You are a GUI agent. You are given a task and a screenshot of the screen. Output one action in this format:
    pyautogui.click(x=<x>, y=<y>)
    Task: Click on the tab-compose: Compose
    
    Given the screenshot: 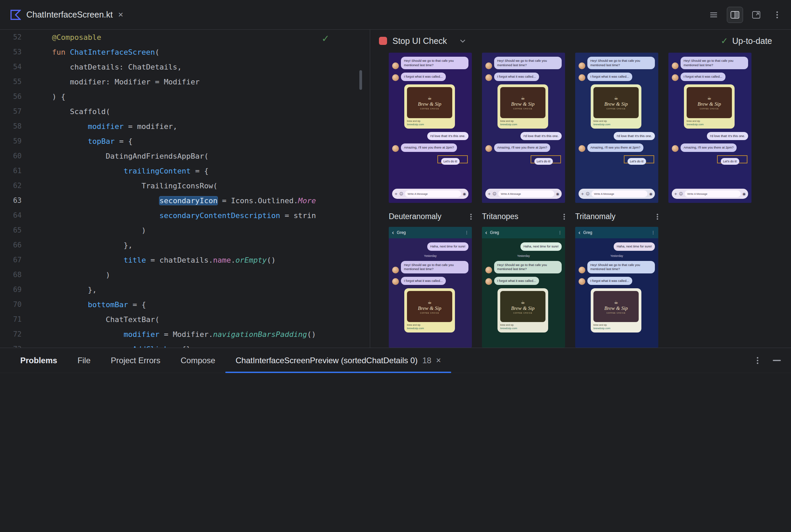 What is the action you would take?
    pyautogui.click(x=198, y=360)
    